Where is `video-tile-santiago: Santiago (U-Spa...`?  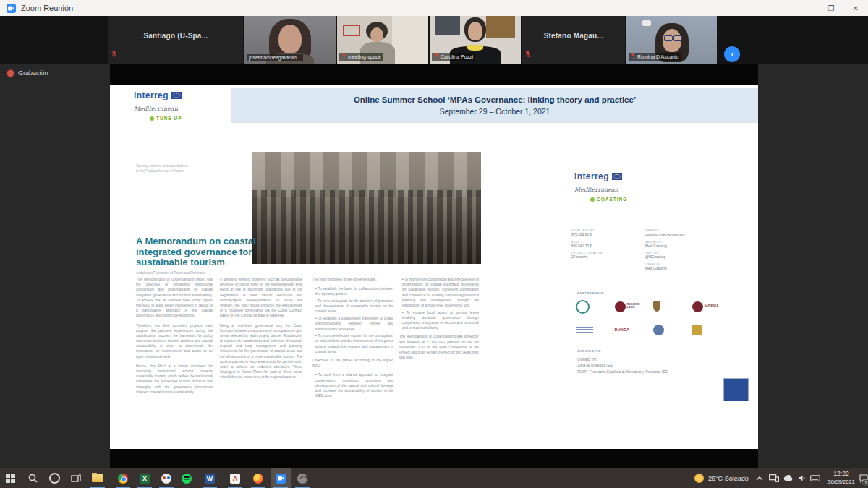
video-tile-santiago: Santiago (U-Spa... is located at coordinates (176, 40).